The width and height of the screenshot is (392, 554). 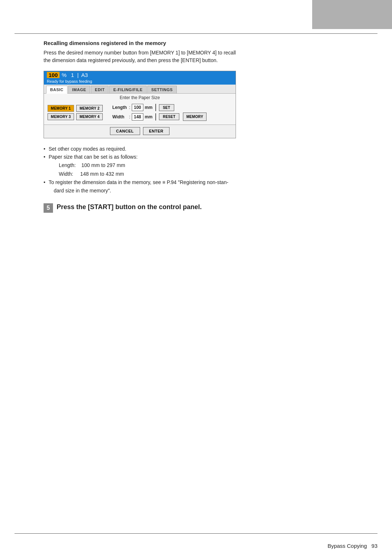 What do you see at coordinates (207, 166) in the screenshot?
I see `bullet-2: Paper size that can be set is as follows…` at bounding box center [207, 166].